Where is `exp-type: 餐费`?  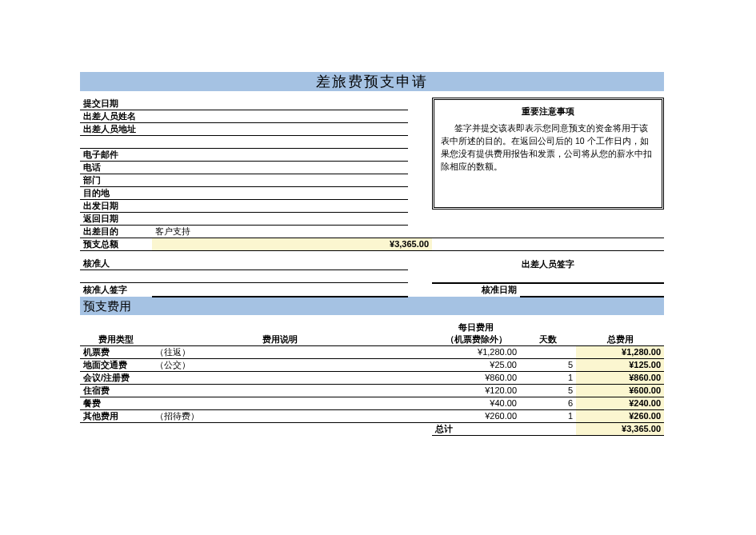
exp-type: 餐费 is located at coordinates (116, 403).